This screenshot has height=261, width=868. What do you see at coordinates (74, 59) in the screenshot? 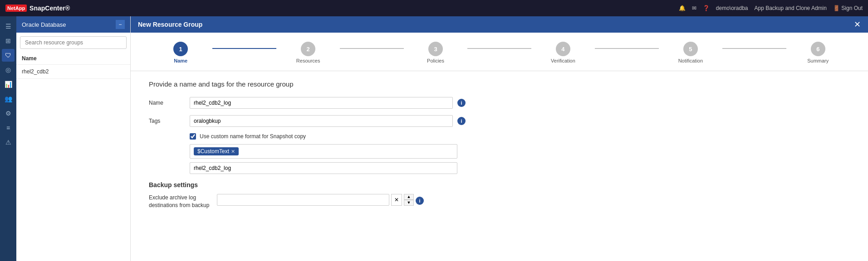
I see `resource-list-column-header: Name` at bounding box center [74, 59].